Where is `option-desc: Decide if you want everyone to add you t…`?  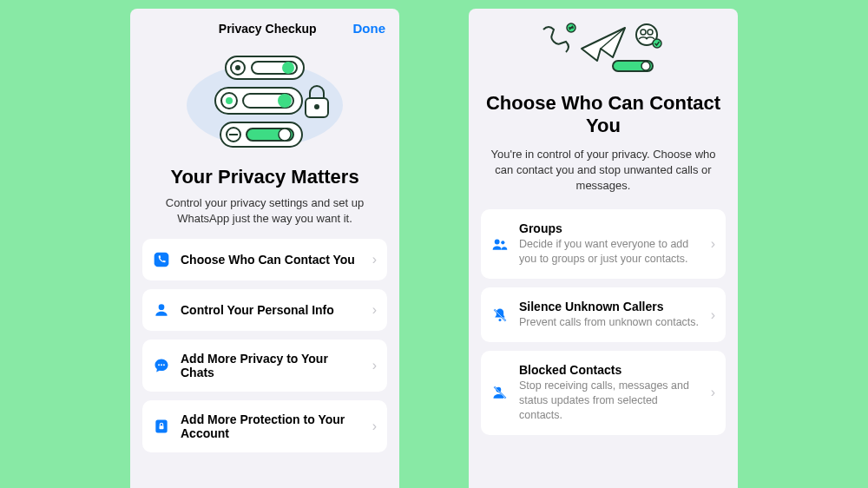
option-desc: Decide if you want everyone to add you t… is located at coordinates (609, 252).